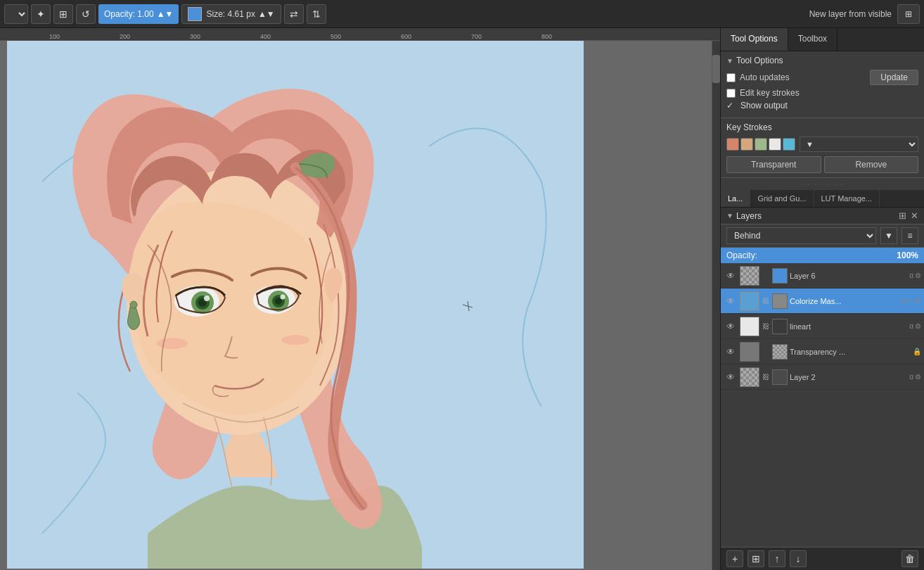 The width and height of the screenshot is (924, 570). I want to click on swatch-dropdown: ▼, so click(859, 144).